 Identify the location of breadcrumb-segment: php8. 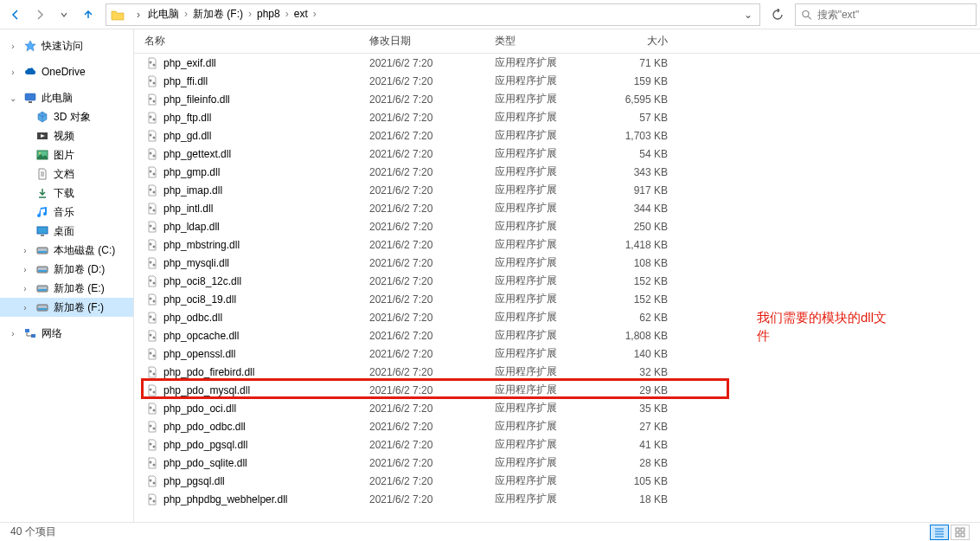
(268, 14).